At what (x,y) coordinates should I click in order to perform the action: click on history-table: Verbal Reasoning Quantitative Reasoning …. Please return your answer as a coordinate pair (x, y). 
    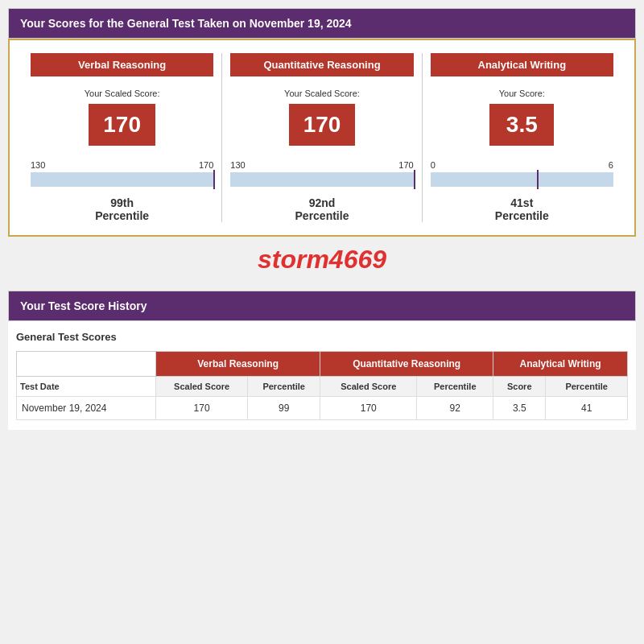
    Looking at the image, I should click on (322, 386).